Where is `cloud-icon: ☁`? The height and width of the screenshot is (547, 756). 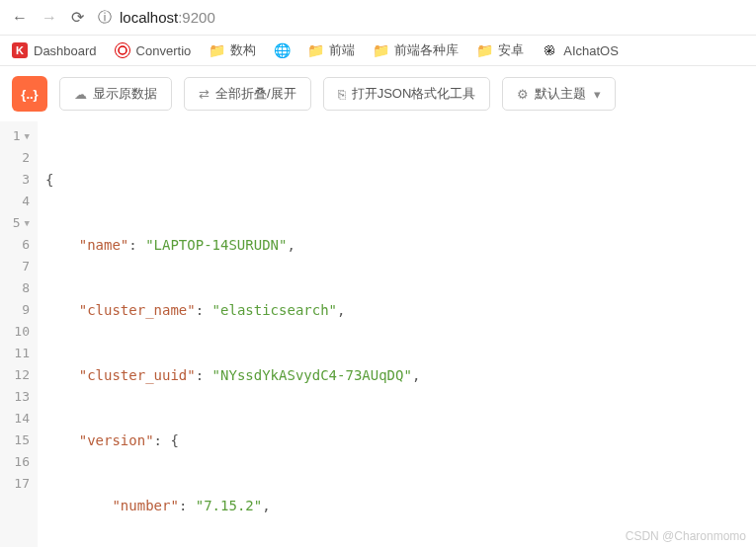
cloud-icon: ☁ is located at coordinates (81, 95).